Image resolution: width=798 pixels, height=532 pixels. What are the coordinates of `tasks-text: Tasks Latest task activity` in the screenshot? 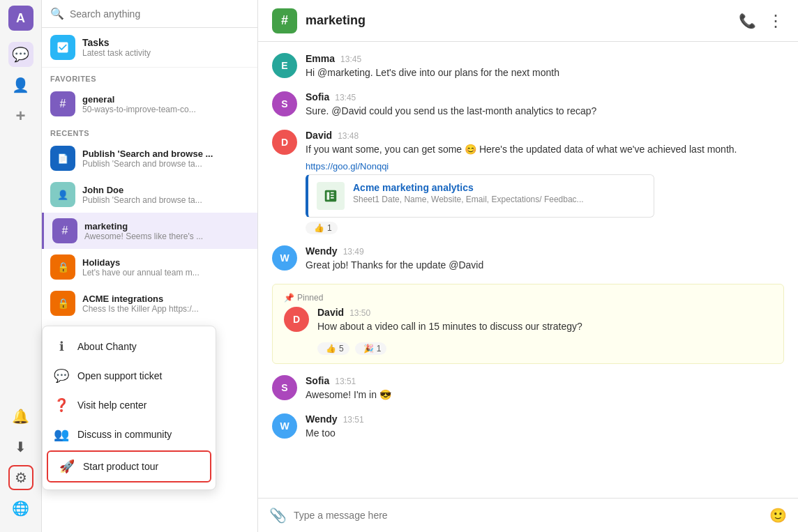 It's located at (116, 47).